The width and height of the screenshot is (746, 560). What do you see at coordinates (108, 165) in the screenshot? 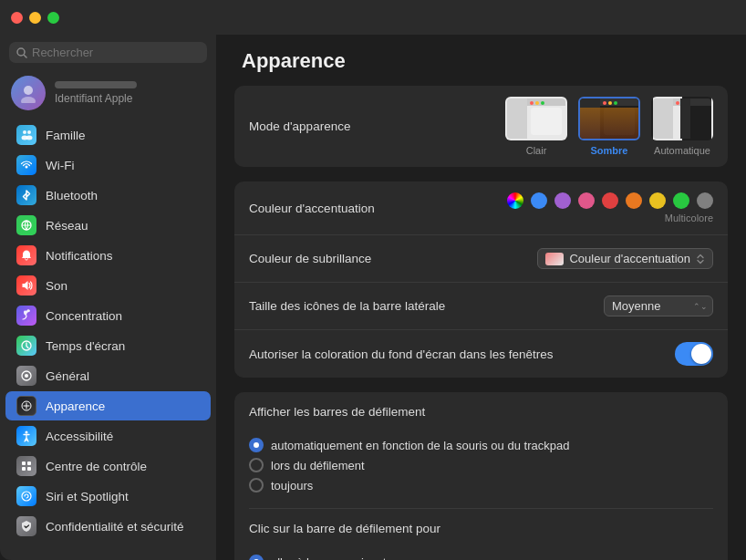
I see `sidebar-item-wifi: Wi-Fi` at bounding box center [108, 165].